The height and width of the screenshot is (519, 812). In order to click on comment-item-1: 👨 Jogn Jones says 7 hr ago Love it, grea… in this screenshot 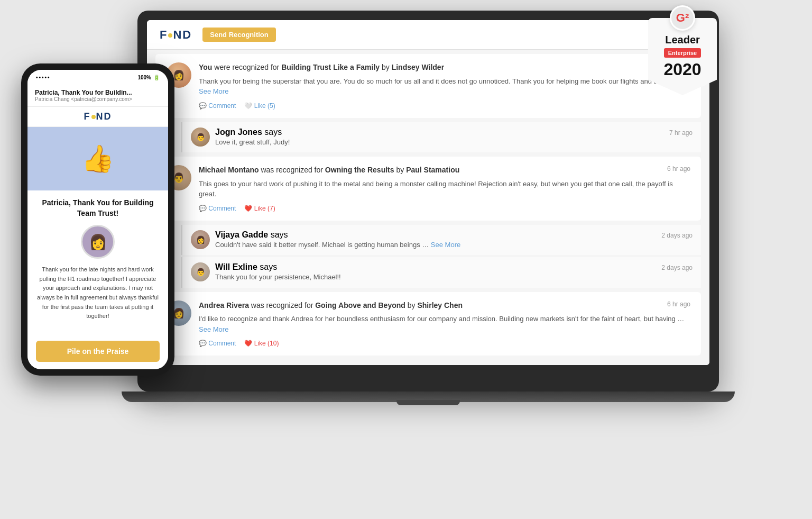, I will do `click(441, 138)`.